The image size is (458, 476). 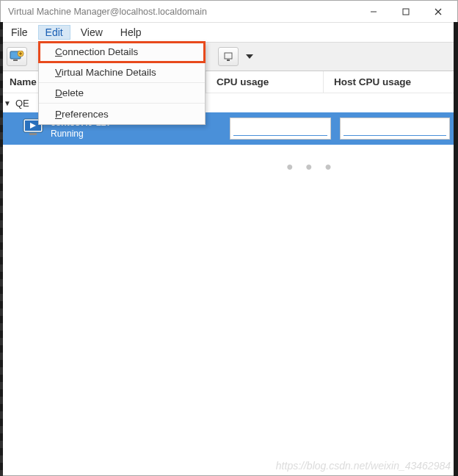 What do you see at coordinates (363, 466) in the screenshot?
I see `watermark: https://blog.csdn.net/weixin_43462984` at bounding box center [363, 466].